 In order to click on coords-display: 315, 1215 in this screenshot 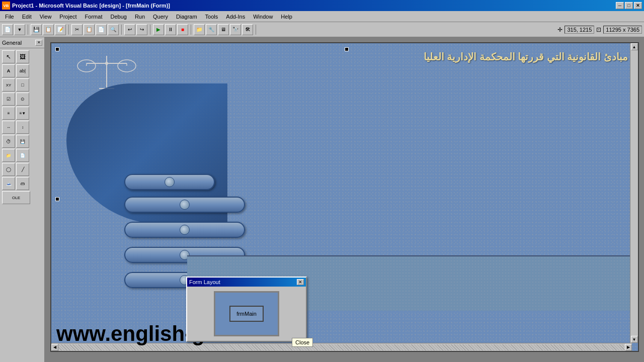, I will do `click(580, 30)`.